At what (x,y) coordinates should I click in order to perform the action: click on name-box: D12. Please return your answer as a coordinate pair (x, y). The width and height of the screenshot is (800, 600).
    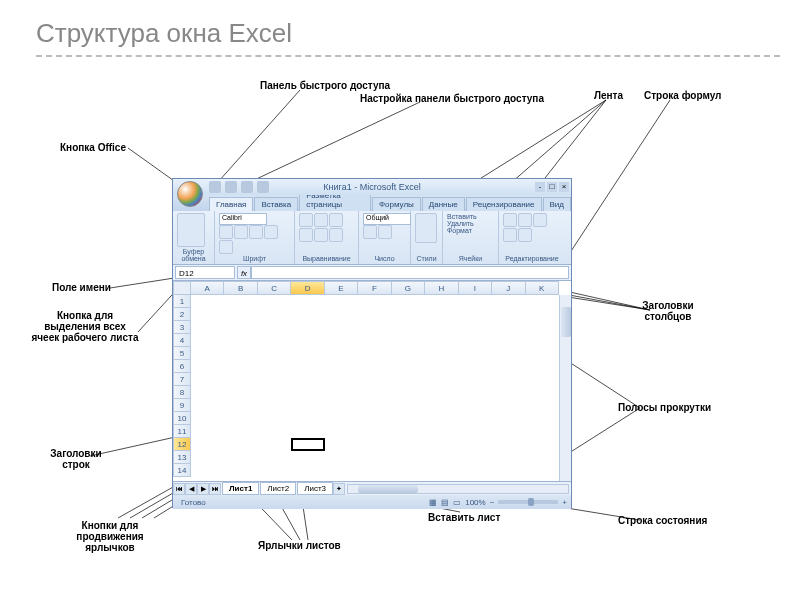
    Looking at the image, I should click on (205, 272).